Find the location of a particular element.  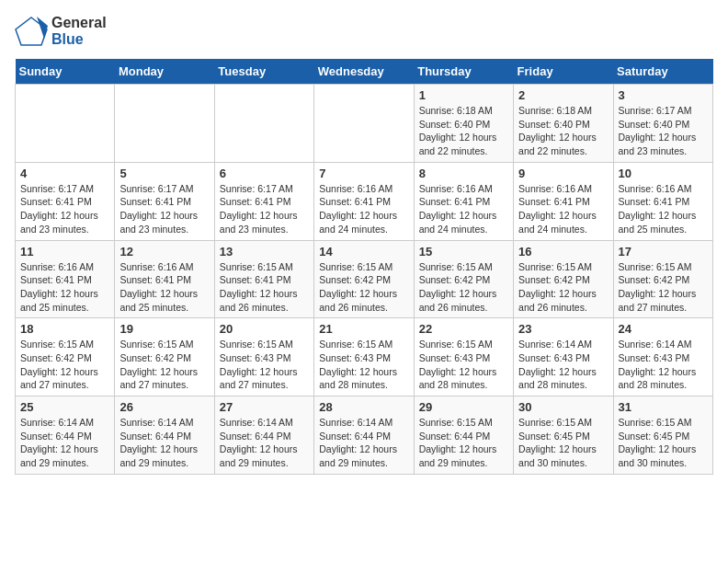

calendar-cell: 26Sunrise: 6:14 AM Sunset: 6:44 PM Dayli… is located at coordinates (165, 436).